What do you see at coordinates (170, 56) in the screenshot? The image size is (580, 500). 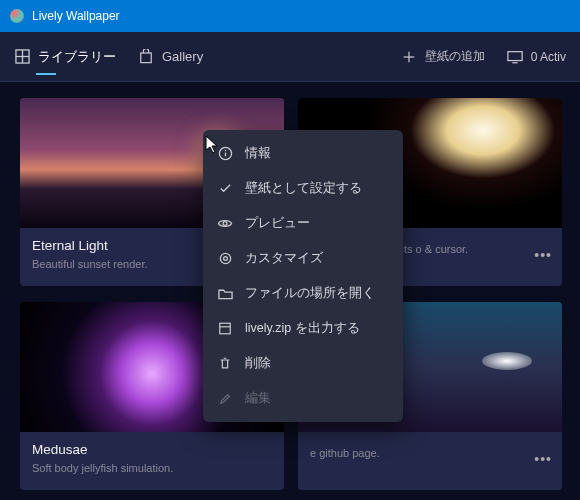 I see `tab-gallery: Gallery` at bounding box center [170, 56].